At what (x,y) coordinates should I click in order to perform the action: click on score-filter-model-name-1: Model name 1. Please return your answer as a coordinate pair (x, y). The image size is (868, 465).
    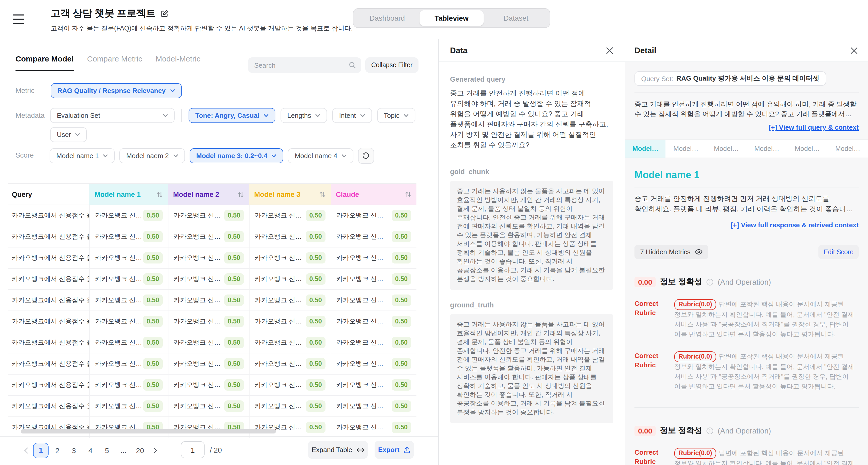
    Looking at the image, I should click on (82, 156).